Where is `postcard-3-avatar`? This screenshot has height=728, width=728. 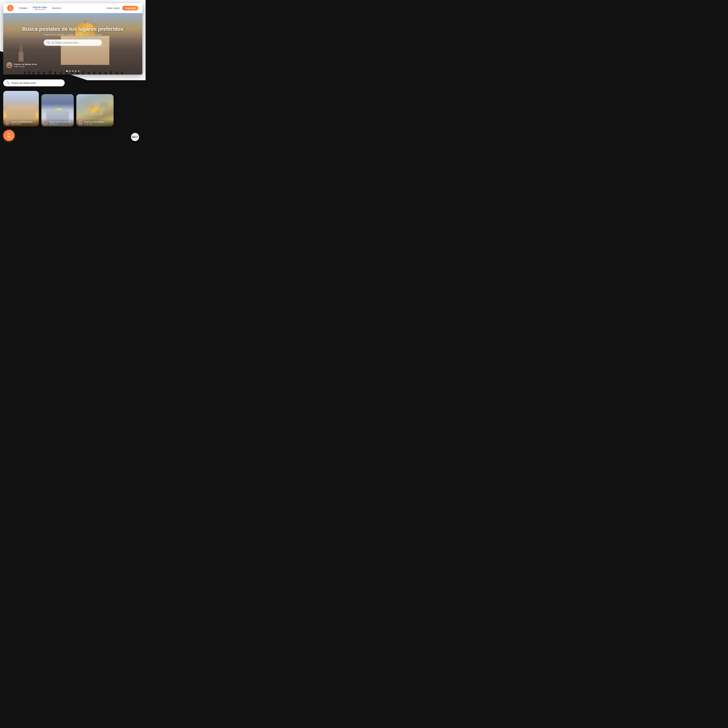 postcard-3-avatar is located at coordinates (81, 122).